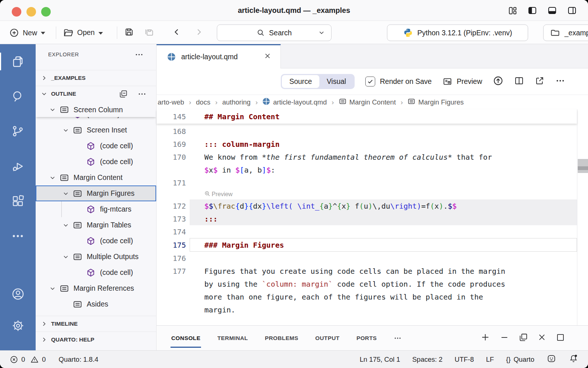  What do you see at coordinates (560, 82) in the screenshot?
I see `more-actions-button` at bounding box center [560, 82].